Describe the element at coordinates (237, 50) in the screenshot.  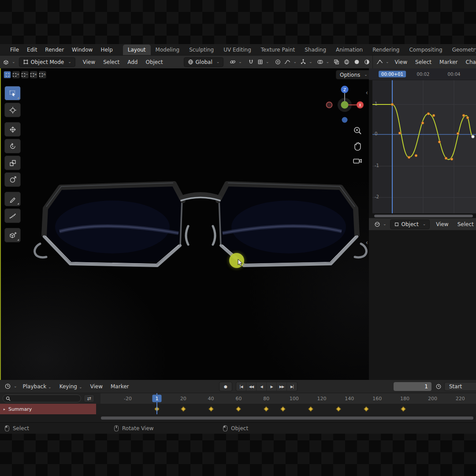
I see `workspace-tab: UV Editing` at that location.